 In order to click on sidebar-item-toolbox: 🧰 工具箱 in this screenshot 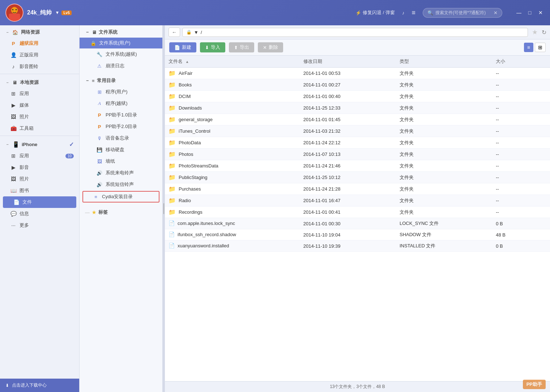, I will do `click(40, 128)`.